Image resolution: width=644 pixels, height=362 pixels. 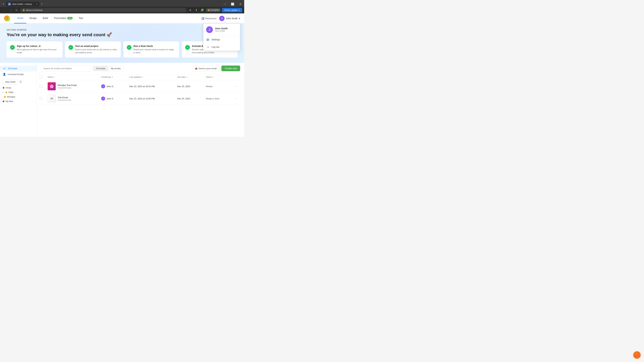 What do you see at coordinates (81, 18) in the screenshot?
I see `nav-item-test: Test` at bounding box center [81, 18].